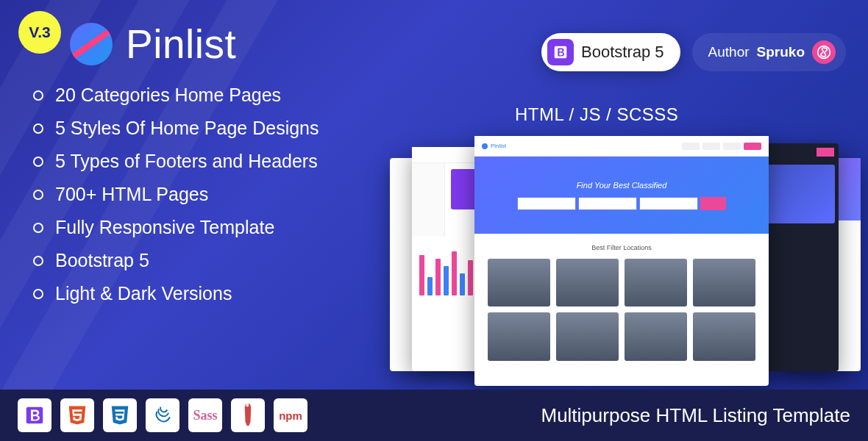 The width and height of the screenshot is (868, 441). I want to click on feature-text: Fully Responsive Template, so click(165, 228).